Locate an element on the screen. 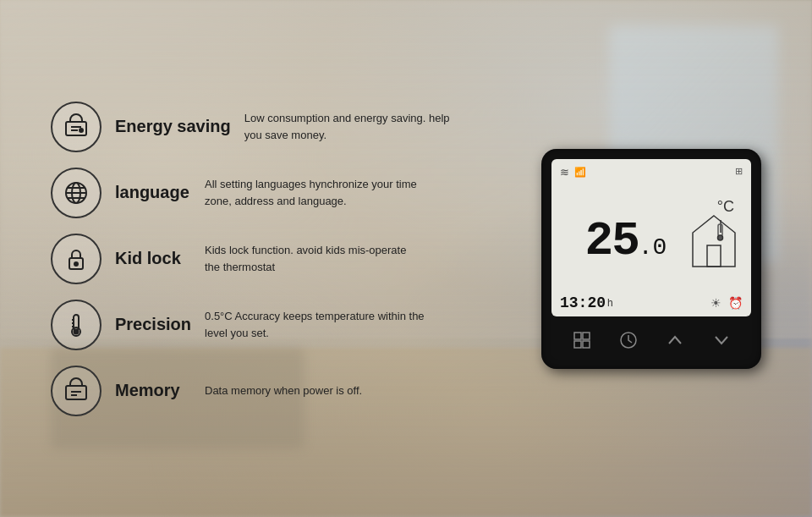 The width and height of the screenshot is (812, 517). precision-icon-circle is located at coordinates (76, 325).